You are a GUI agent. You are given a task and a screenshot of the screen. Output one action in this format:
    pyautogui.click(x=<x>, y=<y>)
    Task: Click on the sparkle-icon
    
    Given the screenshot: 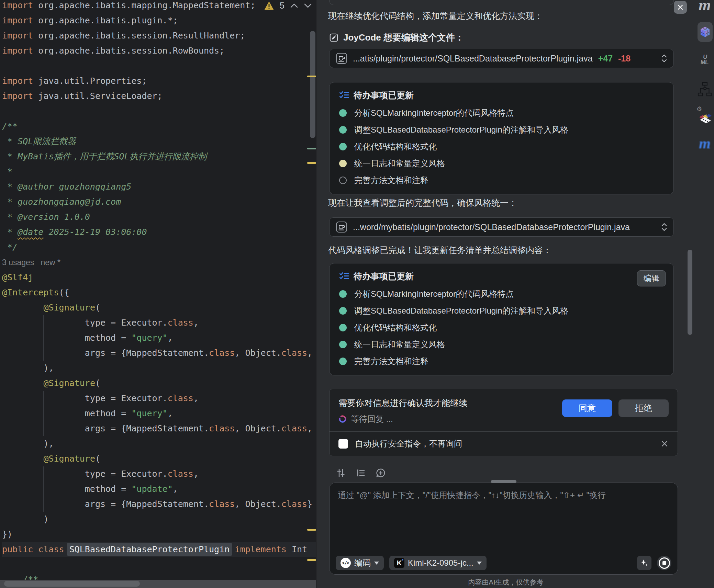 What is the action you would take?
    pyautogui.click(x=644, y=563)
    